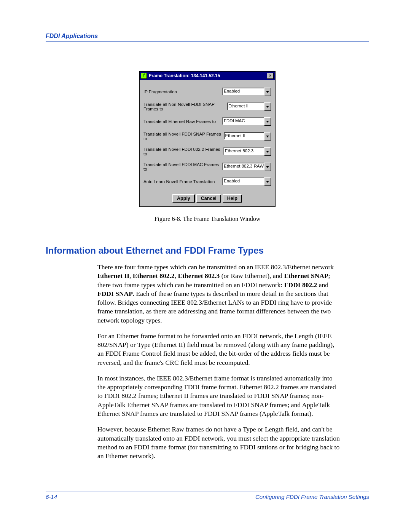  I want to click on option-row: Translate all Novell FDDI 802.2 Frames t…, so click(207, 152).